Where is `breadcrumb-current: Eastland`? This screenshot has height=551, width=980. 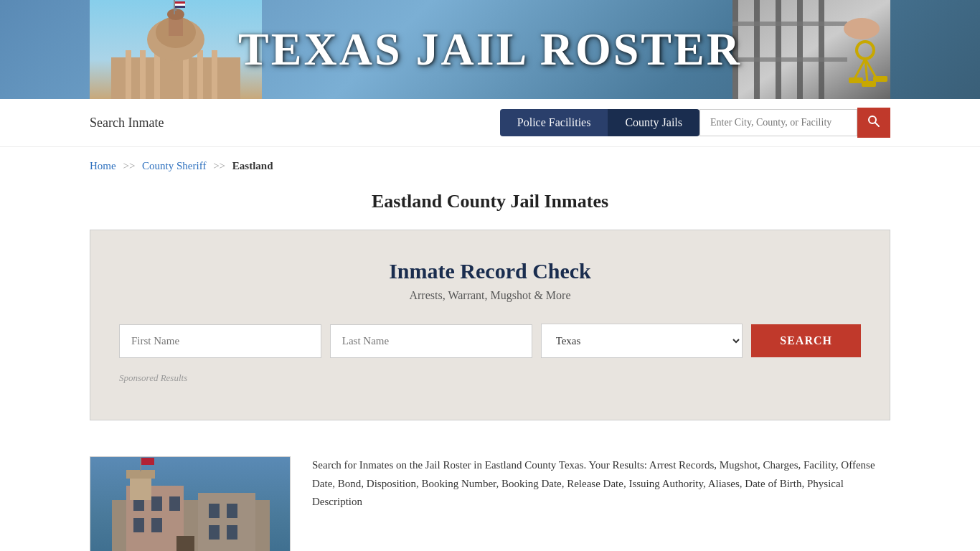 breadcrumb-current: Eastland is located at coordinates (253, 166).